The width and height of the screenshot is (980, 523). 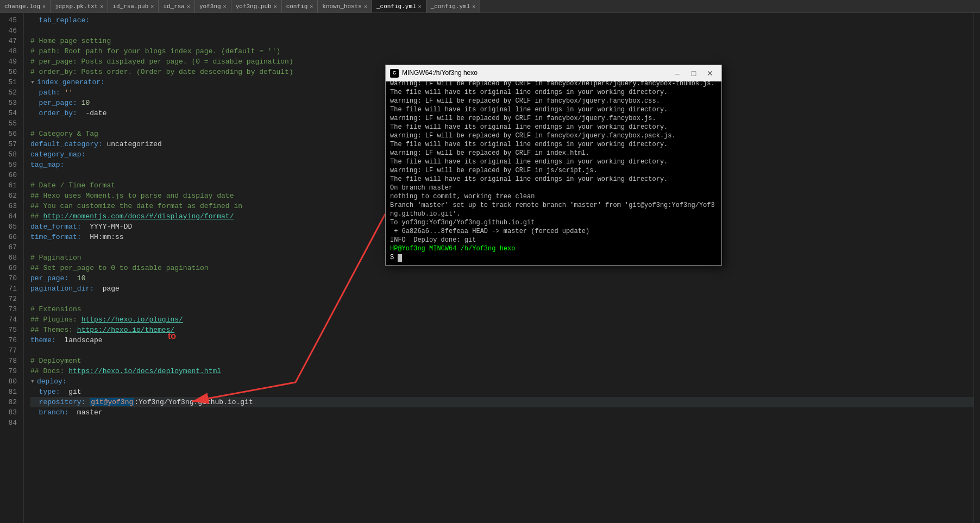 What do you see at coordinates (213, 7) in the screenshot?
I see `tab-yof3ng: yof3ng ✕` at bounding box center [213, 7].